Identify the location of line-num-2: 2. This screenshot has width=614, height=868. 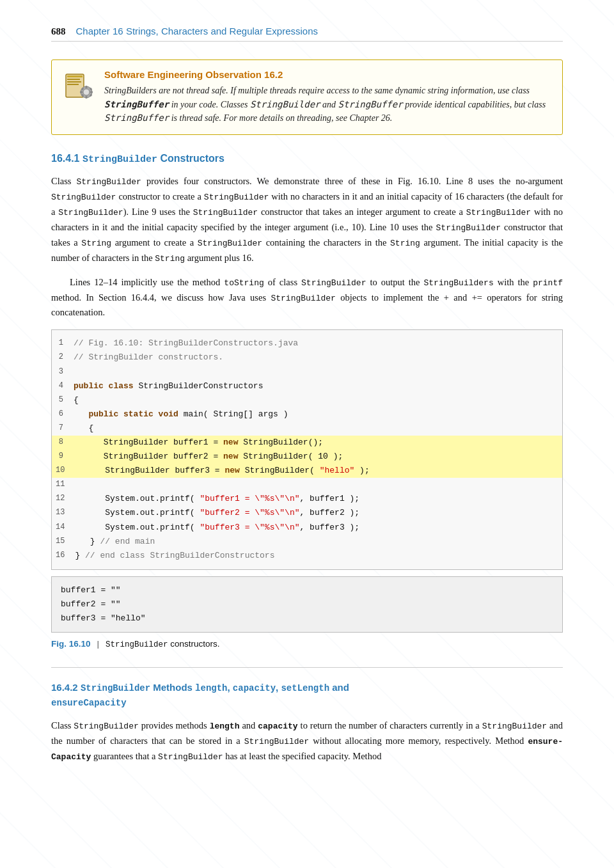
(61, 358).